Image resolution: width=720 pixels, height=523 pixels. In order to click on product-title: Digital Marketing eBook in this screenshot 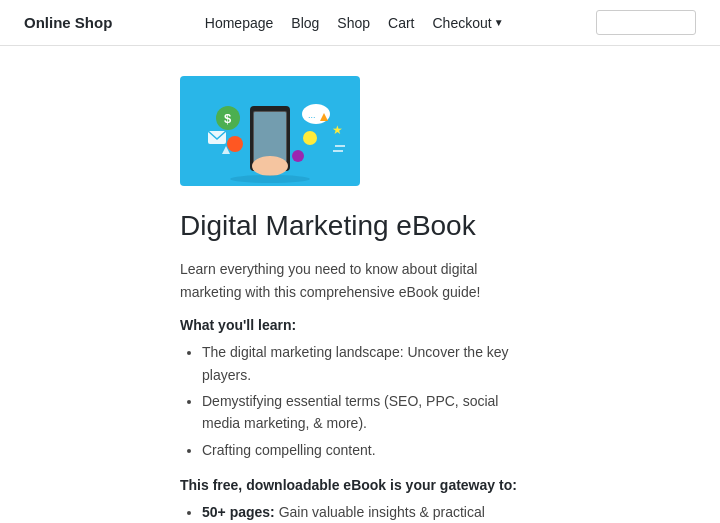, I will do `click(360, 226)`.